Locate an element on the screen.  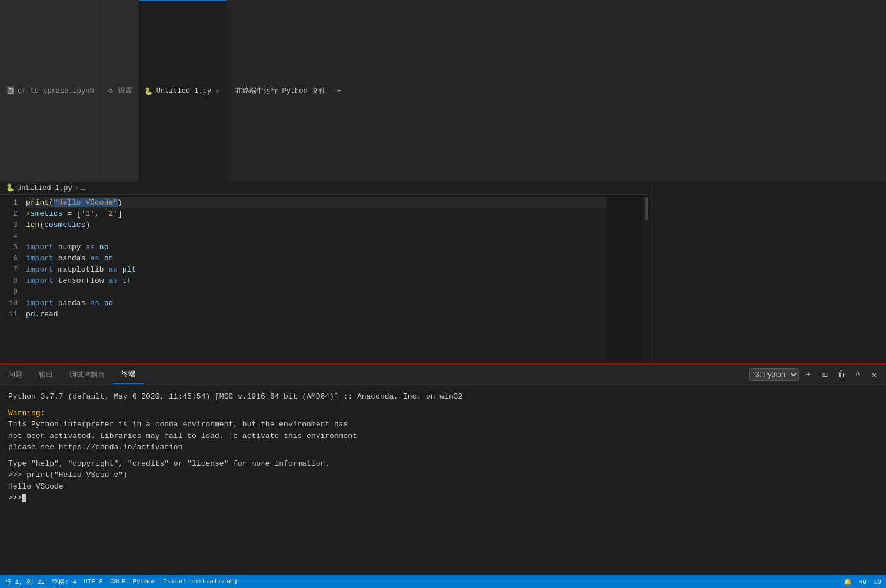
error-icon: ✕0 is located at coordinates (862, 582).